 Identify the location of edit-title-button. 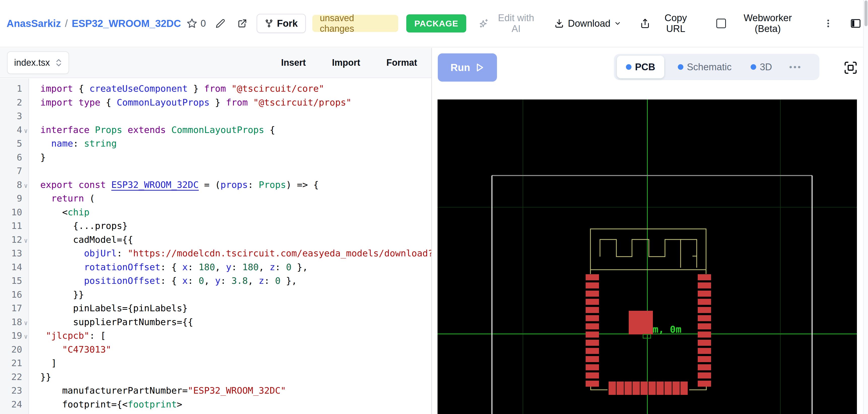
(220, 24).